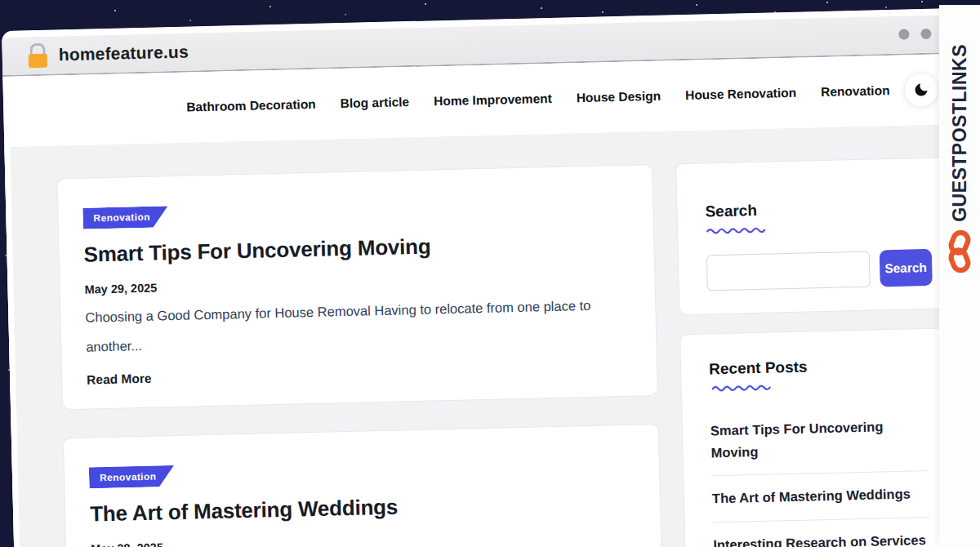  Describe the element at coordinates (814, 209) in the screenshot. I see `search-widget-title: Search` at that location.